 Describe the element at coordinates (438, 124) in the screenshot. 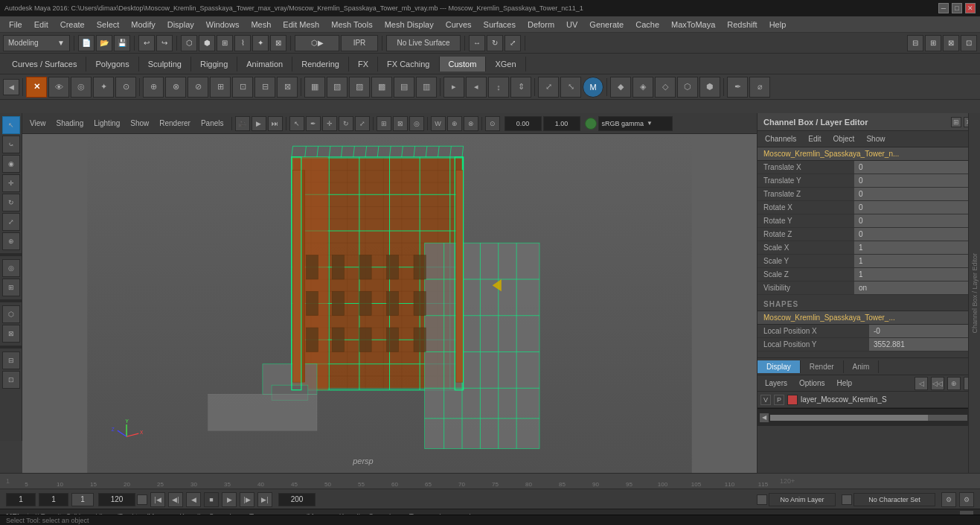

I see `vp-world-space-btn: W` at that location.